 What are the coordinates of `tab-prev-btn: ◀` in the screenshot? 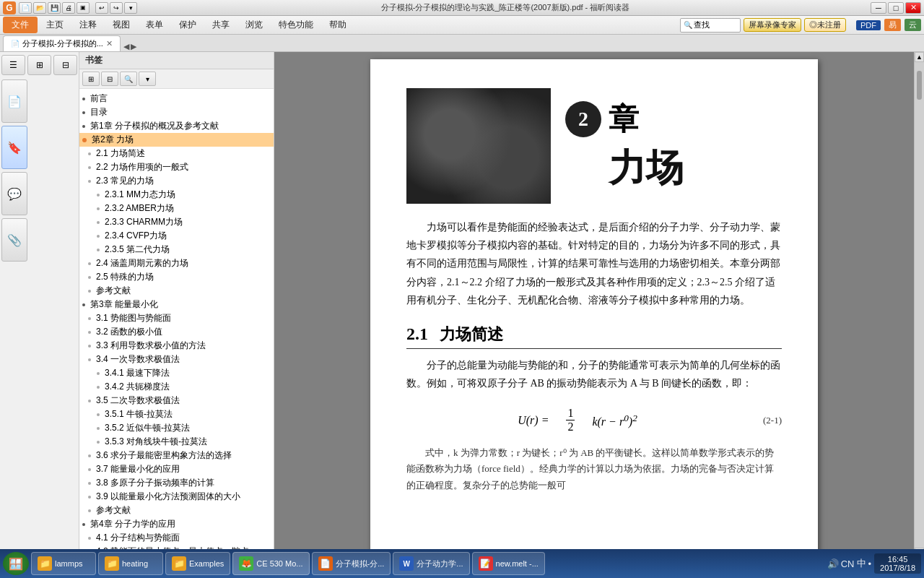 It's located at (126, 46).